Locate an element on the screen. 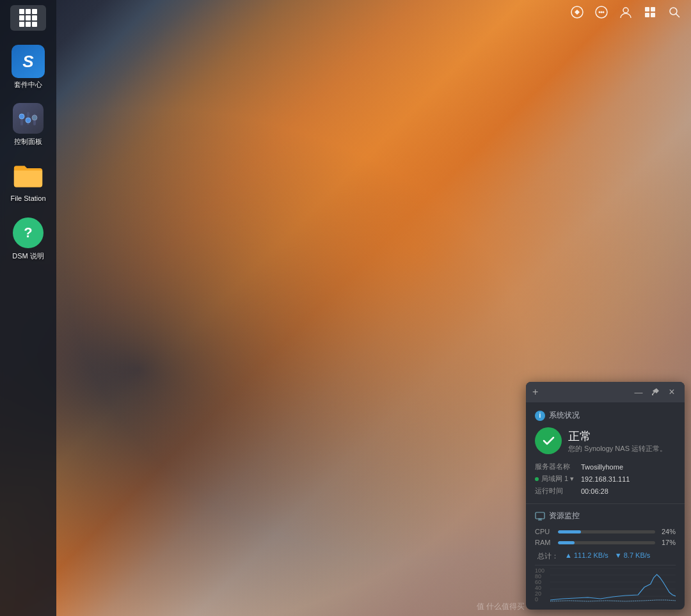 This screenshot has width=691, height=616. lan-label: 局域网 1 ▾ is located at coordinates (558, 478).